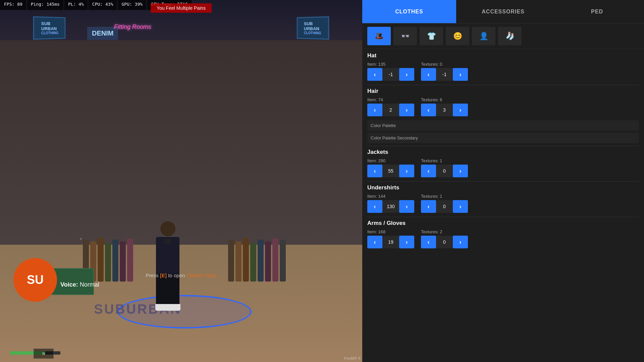 The width and height of the screenshot is (644, 362). I want to click on undershirts-title: Undershirts, so click(503, 188).